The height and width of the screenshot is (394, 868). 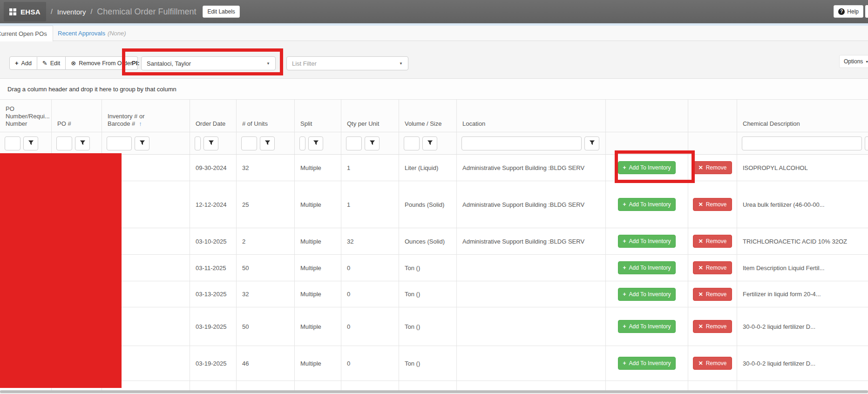 I want to click on tab-recent-approvals-label: Recent Approvals, so click(x=81, y=34).